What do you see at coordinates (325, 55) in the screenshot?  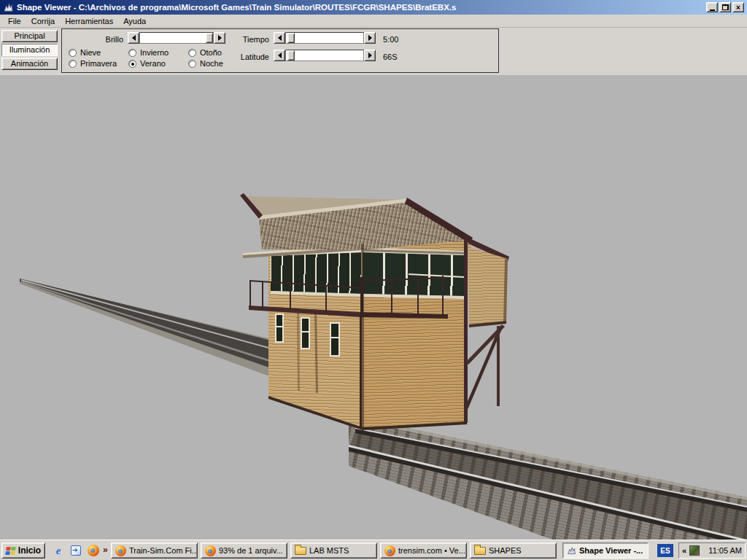 I see `latitude-track` at bounding box center [325, 55].